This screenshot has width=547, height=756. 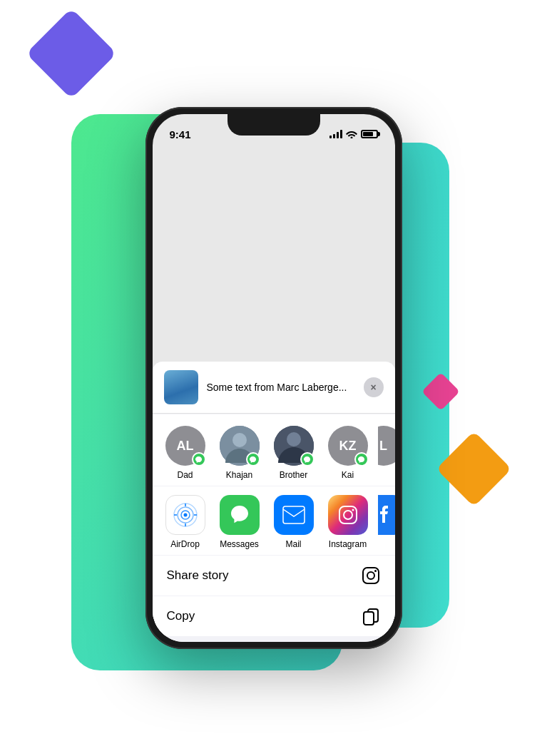 I want to click on airdrop-icon-svg, so click(x=185, y=515).